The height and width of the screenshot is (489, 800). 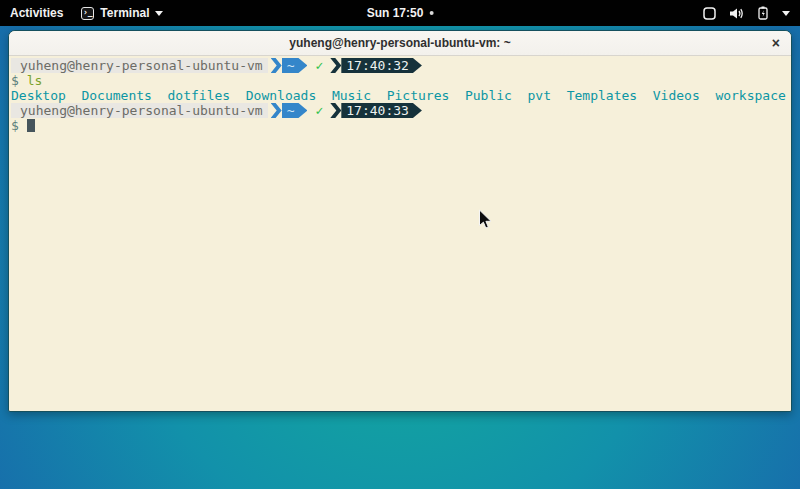 What do you see at coordinates (36, 13) in the screenshot?
I see `activities-label: Activities` at bounding box center [36, 13].